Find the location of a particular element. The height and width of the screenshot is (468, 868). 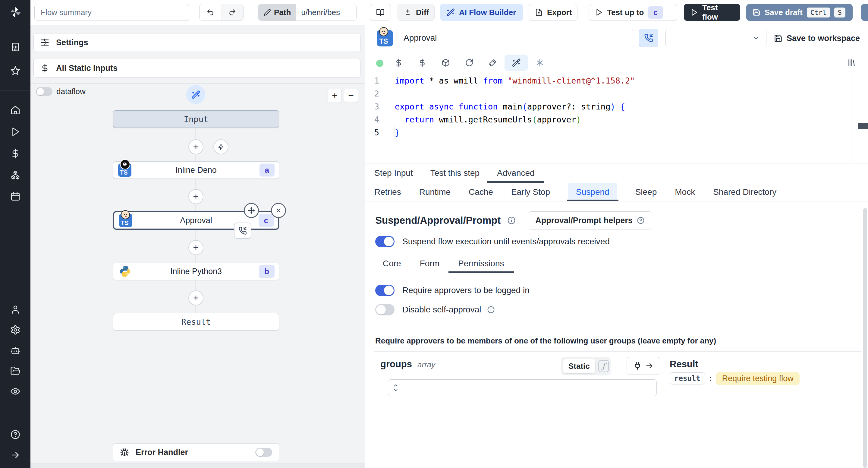

flow-node-inline-python: Inline Python3 b is located at coordinates (196, 271).